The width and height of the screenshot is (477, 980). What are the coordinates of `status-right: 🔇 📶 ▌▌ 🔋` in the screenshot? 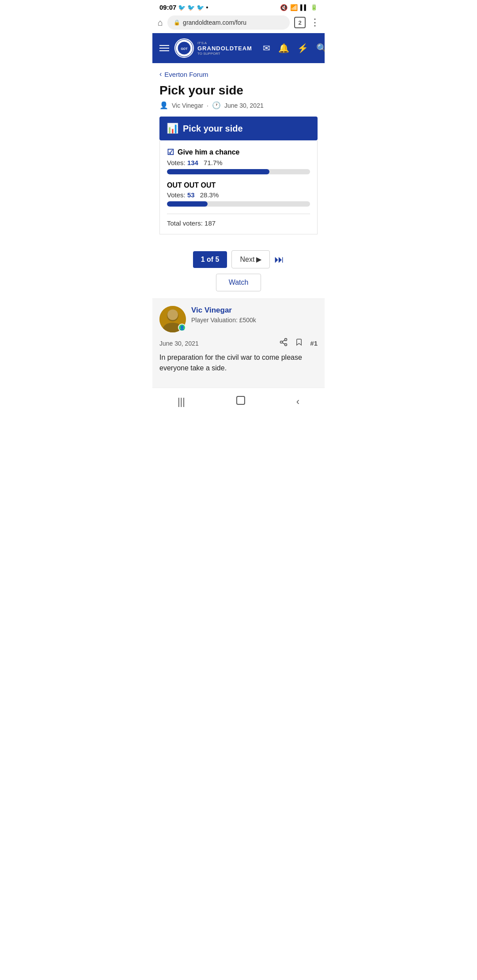 It's located at (299, 8).